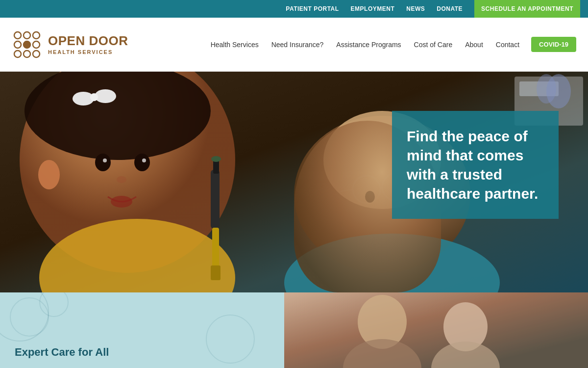  I want to click on nav-assistance-programs: Assistance Programs, so click(368, 45).